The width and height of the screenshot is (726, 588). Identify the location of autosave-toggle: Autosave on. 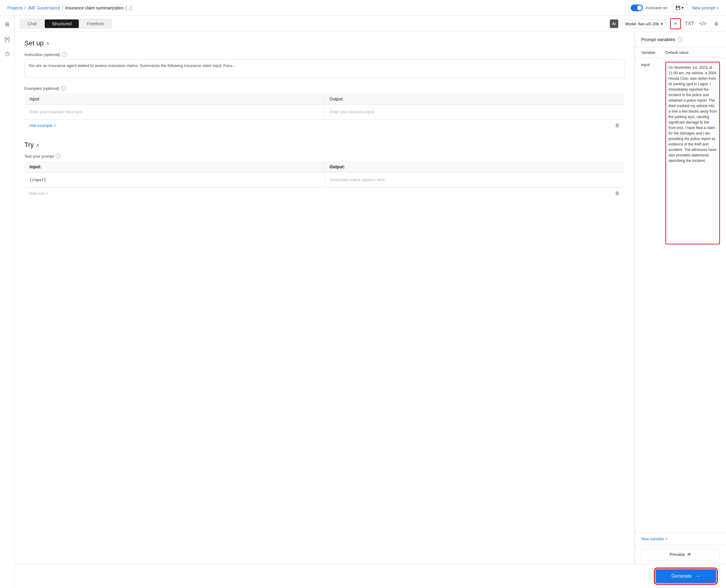
(649, 8).